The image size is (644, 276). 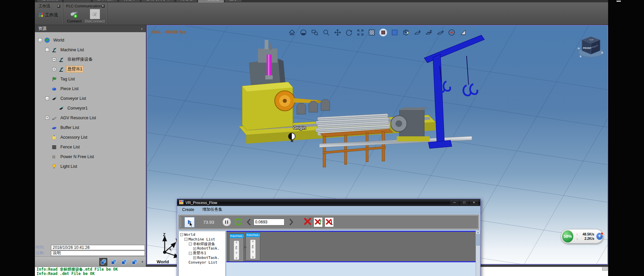 What do you see at coordinates (202, 239) in the screenshot?
I see `dialog-tree-item: -Machine List` at bounding box center [202, 239].